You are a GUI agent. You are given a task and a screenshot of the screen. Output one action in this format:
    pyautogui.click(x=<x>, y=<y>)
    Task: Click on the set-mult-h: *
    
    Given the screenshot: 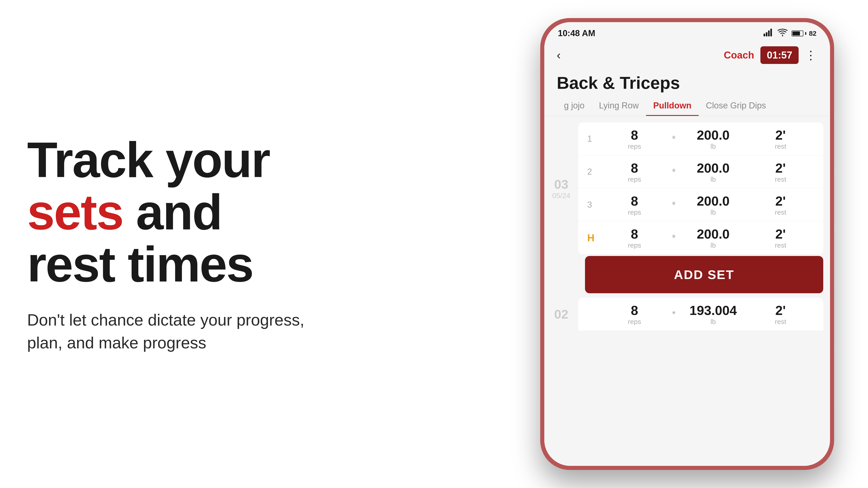 What is the action you would take?
    pyautogui.click(x=674, y=238)
    